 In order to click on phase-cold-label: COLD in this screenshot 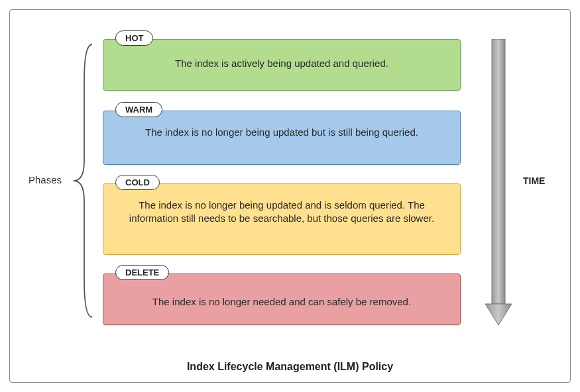, I will do `click(138, 183)`.